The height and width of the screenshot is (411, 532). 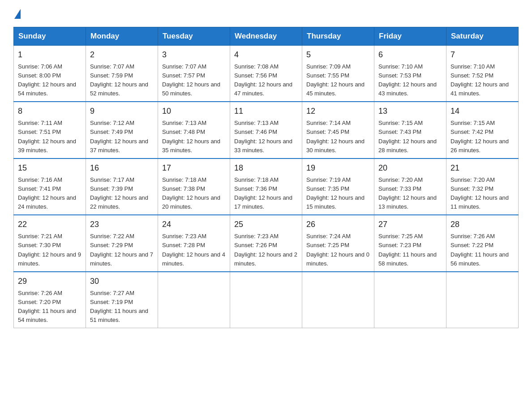 I want to click on calendar-cell: 14Sunrise: 7:15 AMSunset: 7:42 PMDayligh…, so click(x=483, y=130).